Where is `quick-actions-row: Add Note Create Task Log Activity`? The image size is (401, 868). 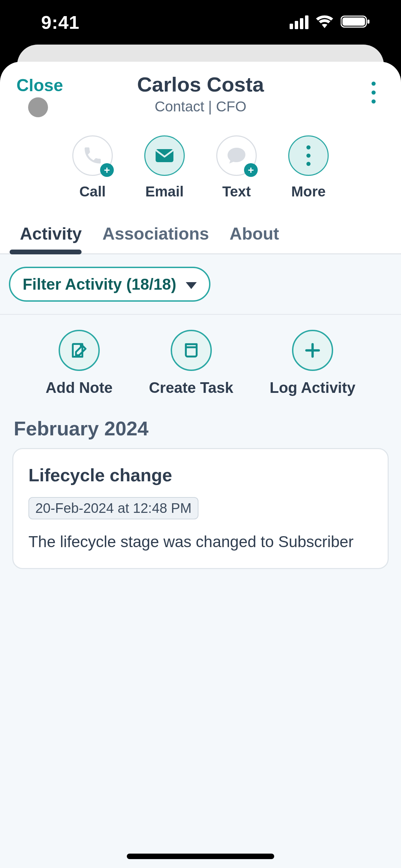
quick-actions-row: Add Note Create Task Log Activity is located at coordinates (200, 361).